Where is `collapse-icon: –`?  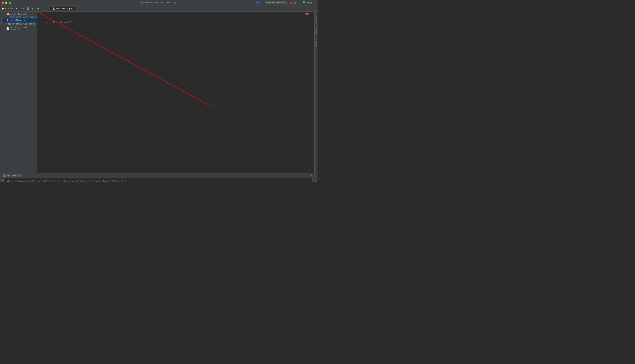
collapse-icon: – is located at coordinates (43, 8).